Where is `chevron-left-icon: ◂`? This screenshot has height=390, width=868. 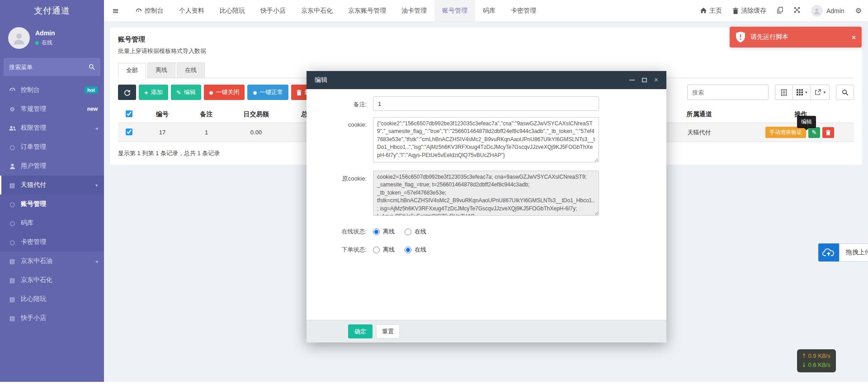
chevron-left-icon: ◂ is located at coordinates (97, 262).